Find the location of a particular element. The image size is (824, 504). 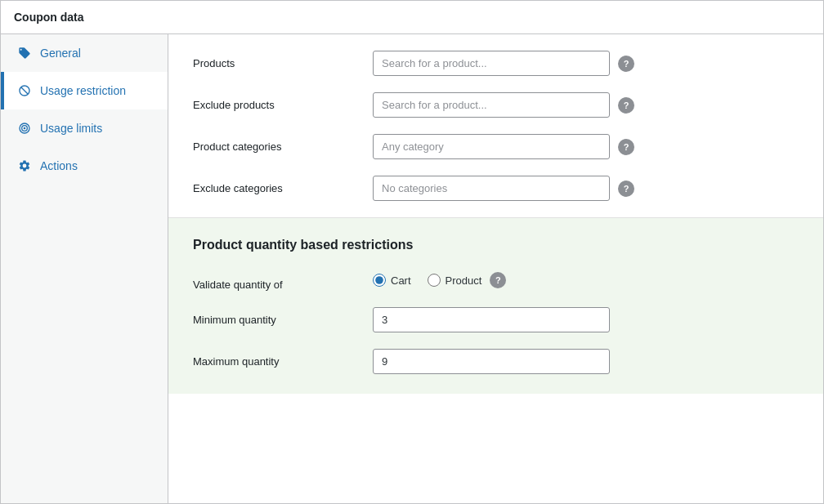

minimum-quantity-label: Minimum quantity is located at coordinates (275, 317).